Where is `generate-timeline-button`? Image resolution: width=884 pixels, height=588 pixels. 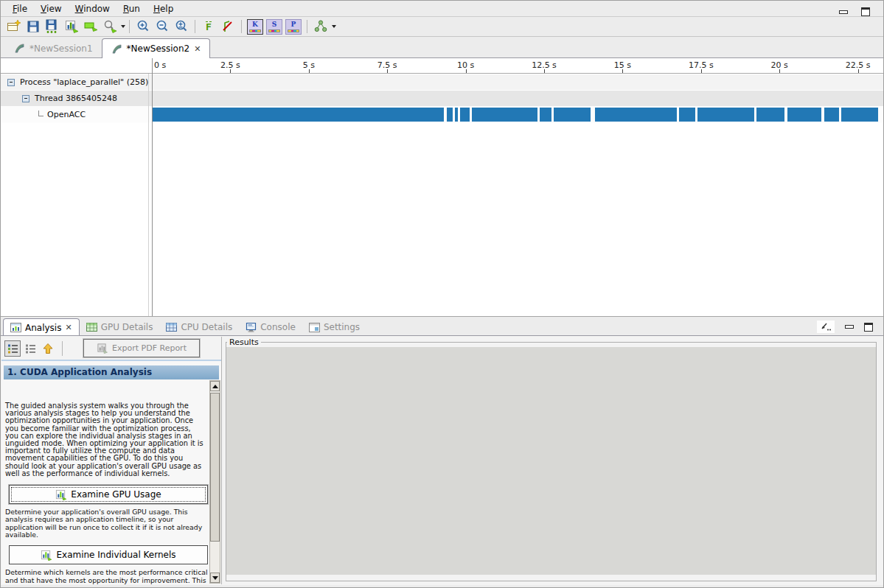
generate-timeline-button is located at coordinates (72, 27).